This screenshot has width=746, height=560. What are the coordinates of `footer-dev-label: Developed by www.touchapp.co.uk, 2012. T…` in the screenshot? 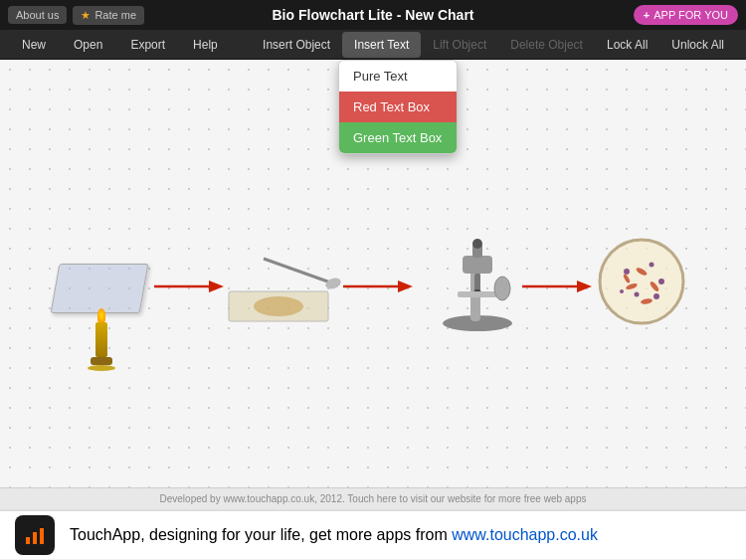 It's located at (374, 499).